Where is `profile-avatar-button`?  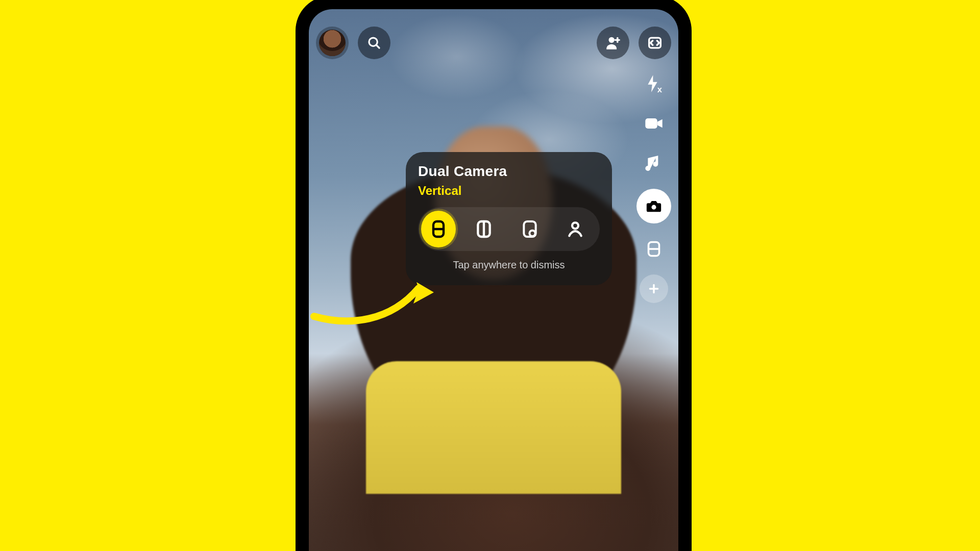 profile-avatar-button is located at coordinates (332, 43).